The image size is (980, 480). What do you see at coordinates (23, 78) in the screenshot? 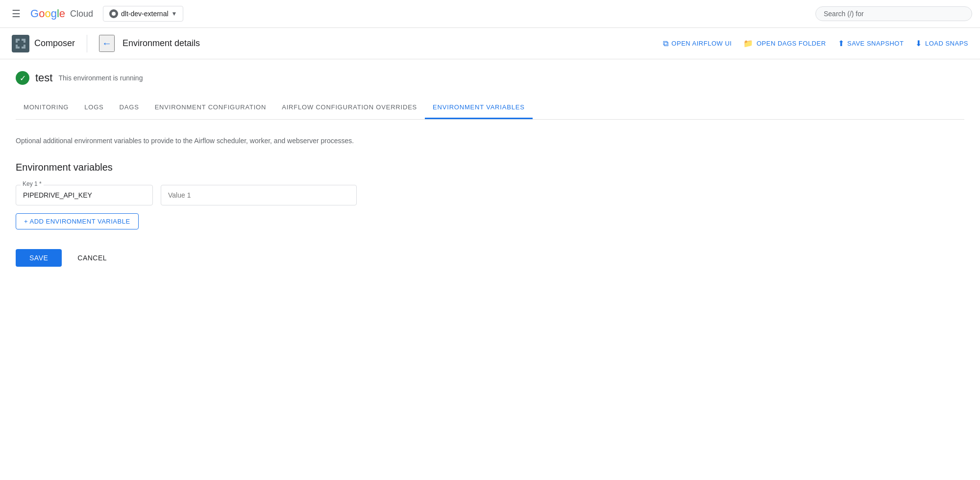
I see `status-check-icon: ✓` at bounding box center [23, 78].